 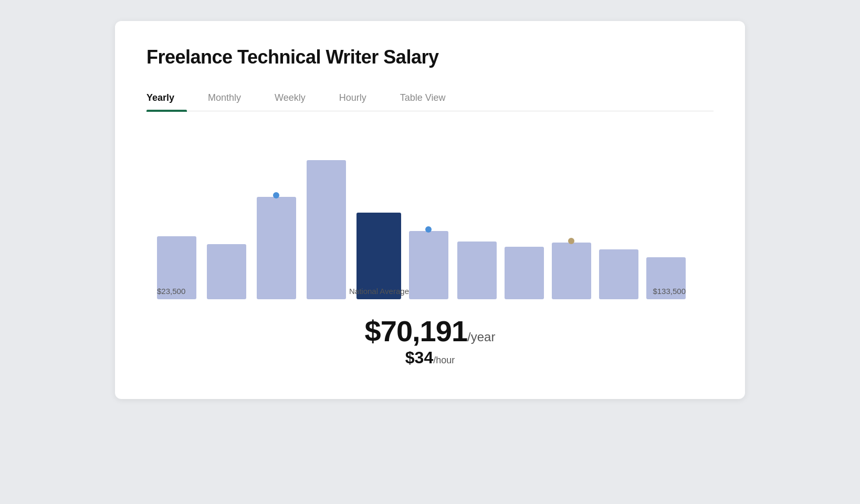 I want to click on label-center: National Average, so click(x=379, y=291).